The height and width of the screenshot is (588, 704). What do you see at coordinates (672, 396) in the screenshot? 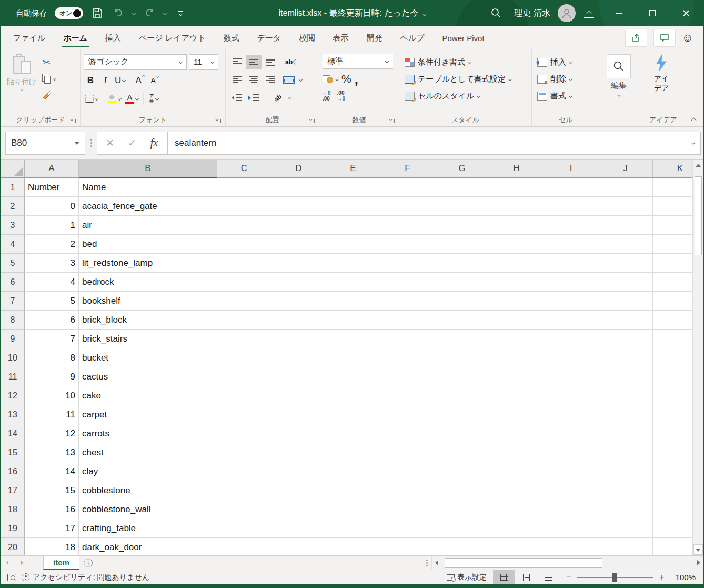
I see `cell-K12` at bounding box center [672, 396].